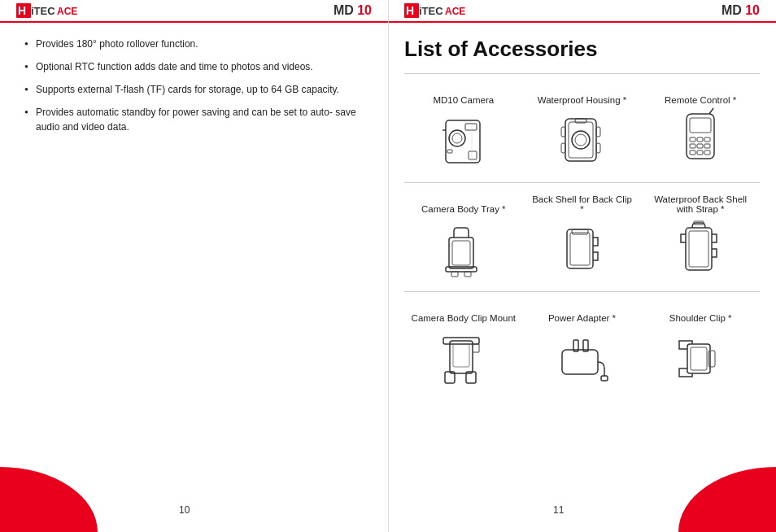 Image resolution: width=776 pixels, height=532 pixels. I want to click on clip-mount-label: Camera Body Clip Mount, so click(464, 312).